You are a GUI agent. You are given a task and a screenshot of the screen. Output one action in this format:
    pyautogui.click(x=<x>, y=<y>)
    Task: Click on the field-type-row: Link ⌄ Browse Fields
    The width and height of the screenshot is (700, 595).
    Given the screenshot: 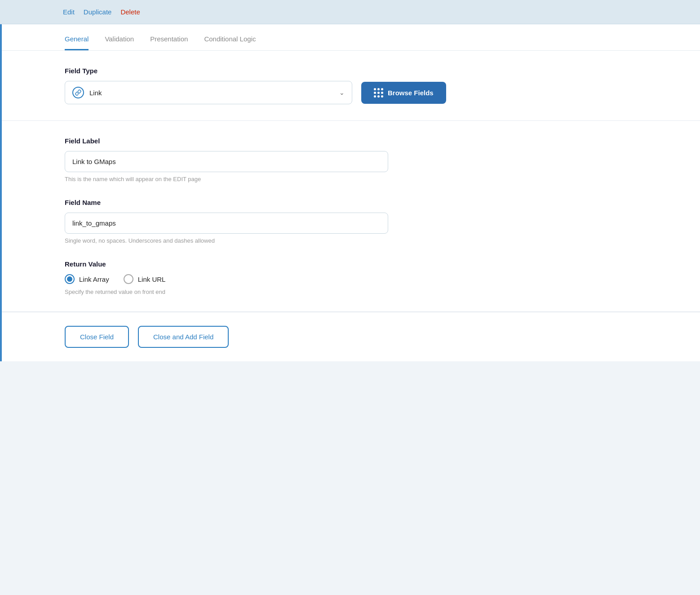 What is the action you would take?
    pyautogui.click(x=351, y=93)
    